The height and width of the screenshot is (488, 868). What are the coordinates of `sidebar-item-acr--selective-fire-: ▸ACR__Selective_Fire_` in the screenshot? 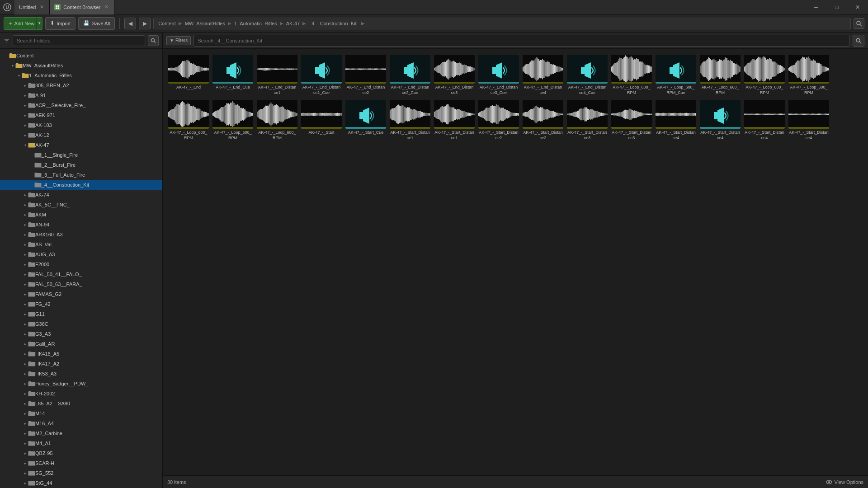 It's located at (81, 105).